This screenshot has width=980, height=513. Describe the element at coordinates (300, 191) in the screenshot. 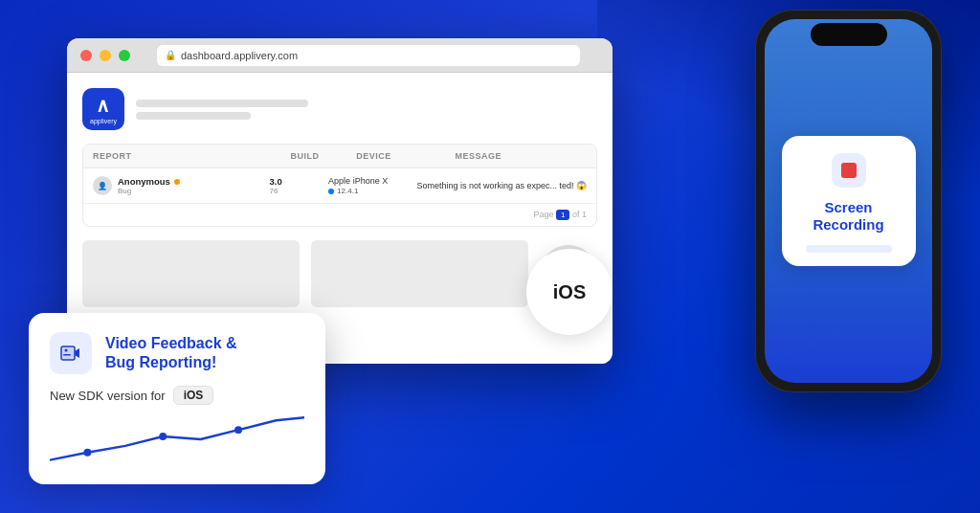

I see `build-version: 76` at that location.